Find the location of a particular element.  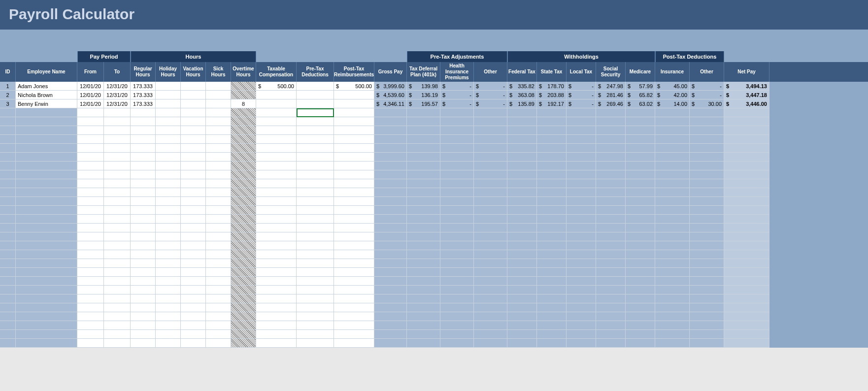

cell-localtax: $- is located at coordinates (581, 104).